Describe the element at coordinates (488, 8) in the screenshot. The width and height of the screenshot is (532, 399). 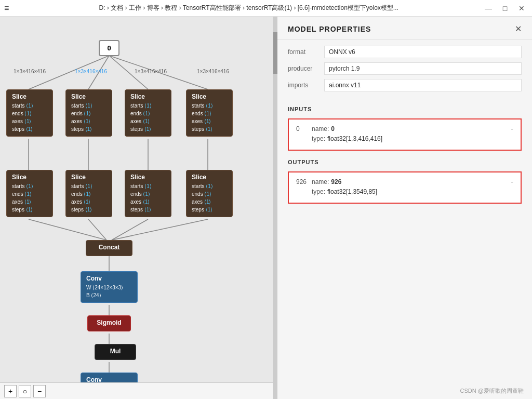
I see `minimize-button: —` at that location.